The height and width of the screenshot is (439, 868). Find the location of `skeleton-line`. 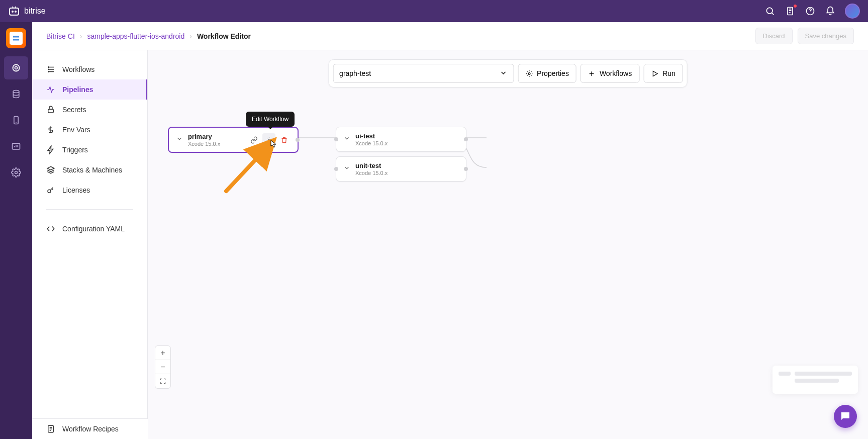

skeleton-line is located at coordinates (817, 381).